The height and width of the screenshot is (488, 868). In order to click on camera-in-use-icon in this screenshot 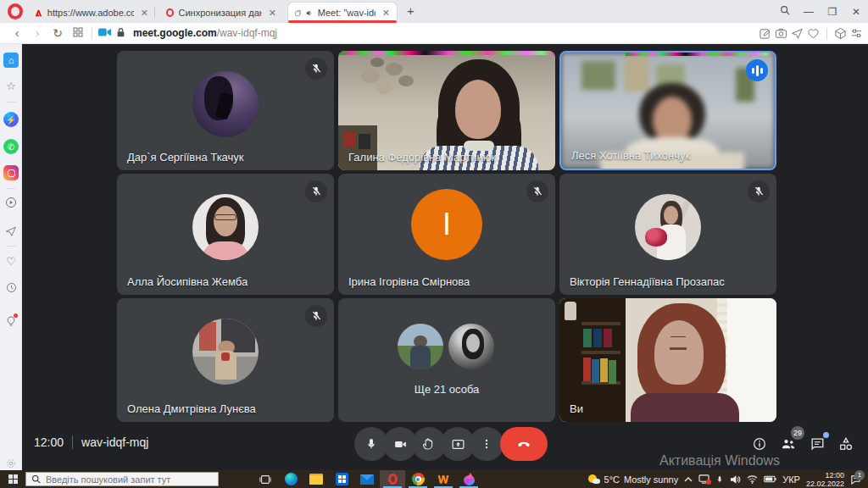, I will do `click(105, 33)`.